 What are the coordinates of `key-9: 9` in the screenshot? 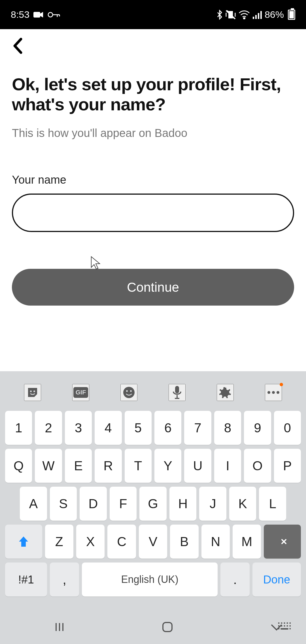 It's located at (257, 428).